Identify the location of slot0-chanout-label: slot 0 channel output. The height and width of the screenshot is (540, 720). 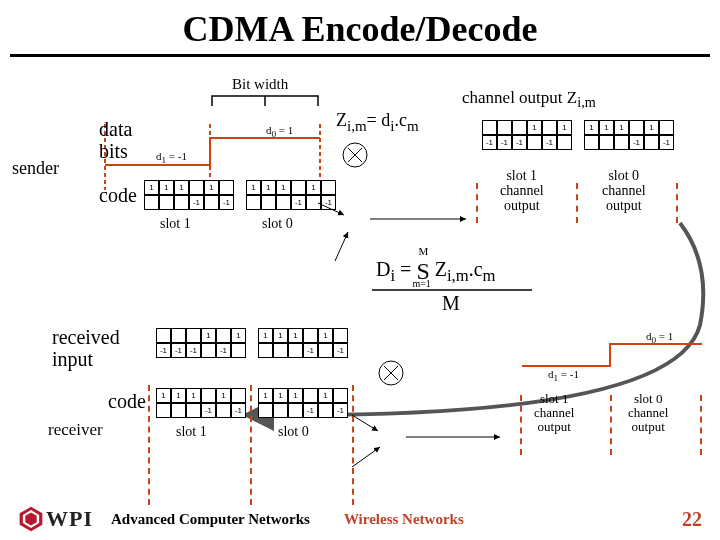
(624, 190).